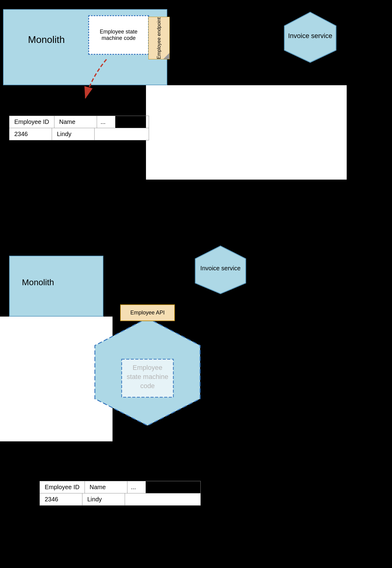 This screenshot has width=392, height=568. What do you see at coordinates (104, 499) in the screenshot?
I see `table-cell-name-bottom-0: Lindy` at bounding box center [104, 499].